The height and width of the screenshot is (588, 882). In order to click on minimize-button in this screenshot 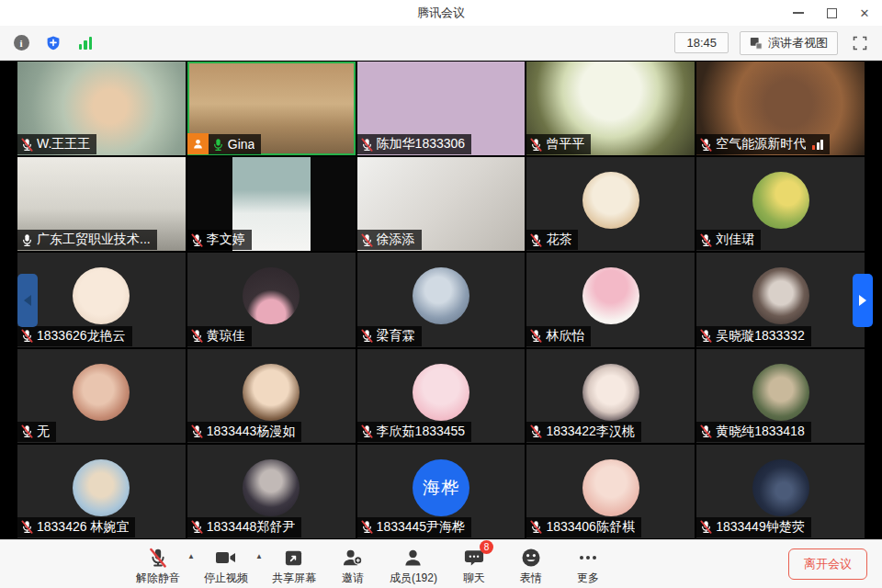, I will do `click(798, 13)`.